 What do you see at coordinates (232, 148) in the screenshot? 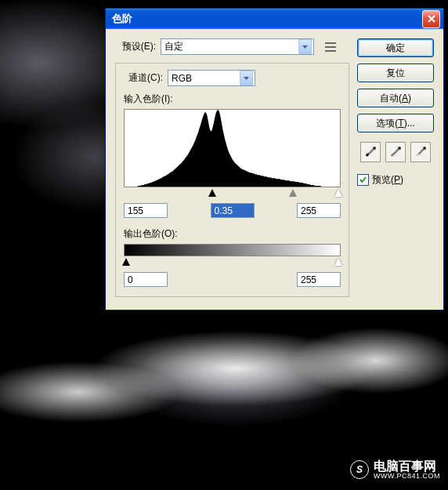
I see `histogram` at bounding box center [232, 148].